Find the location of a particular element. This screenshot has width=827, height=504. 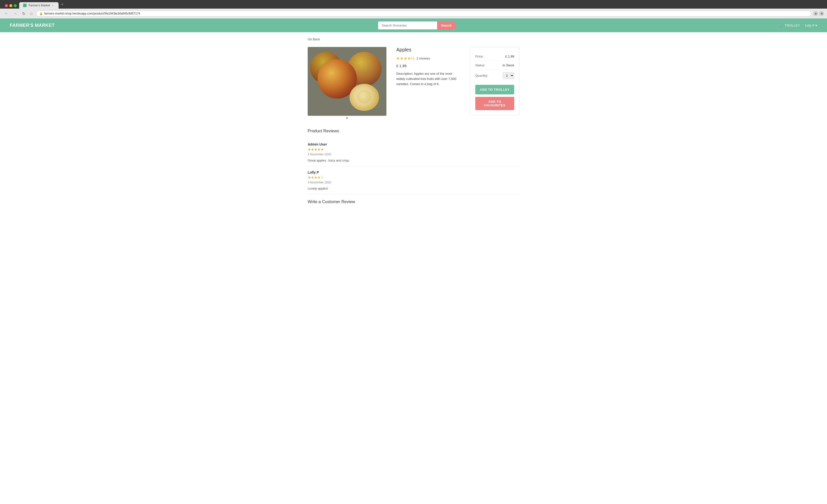

new-tab-button: + is located at coordinates (62, 5).